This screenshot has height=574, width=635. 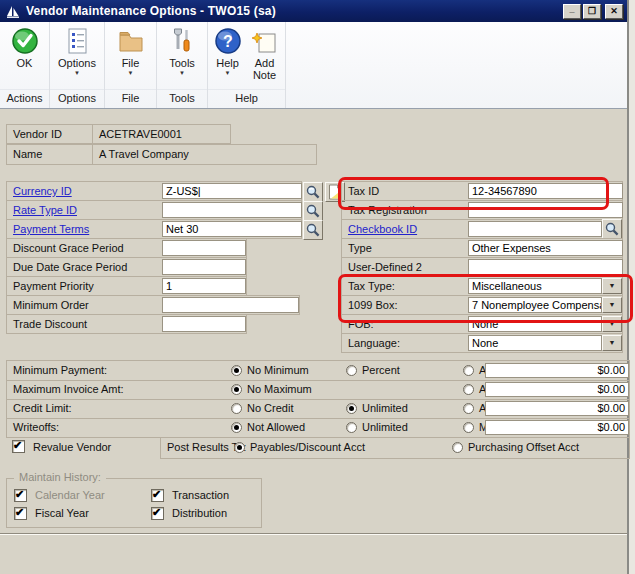 I want to click on rate-type-id-field, so click(x=232, y=210).